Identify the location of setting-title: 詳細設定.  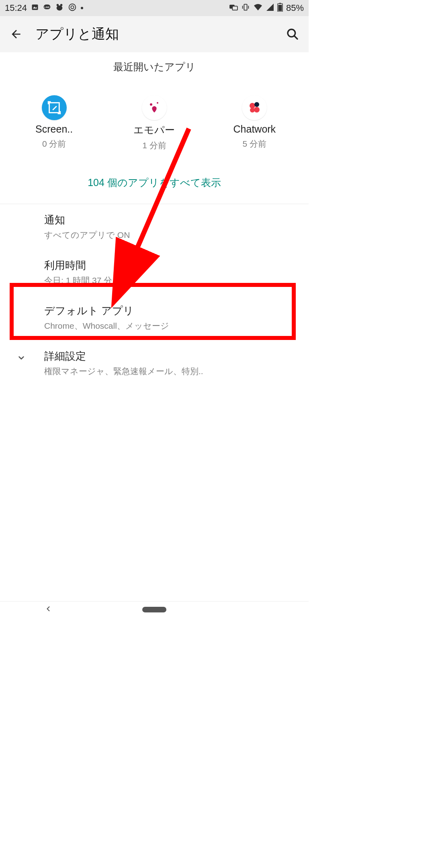
(172, 356).